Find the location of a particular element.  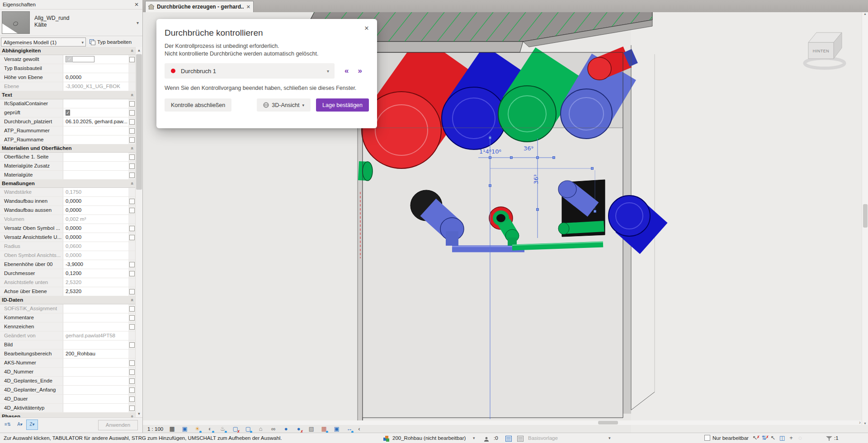

render-icon: ♨ is located at coordinates (222, 429).